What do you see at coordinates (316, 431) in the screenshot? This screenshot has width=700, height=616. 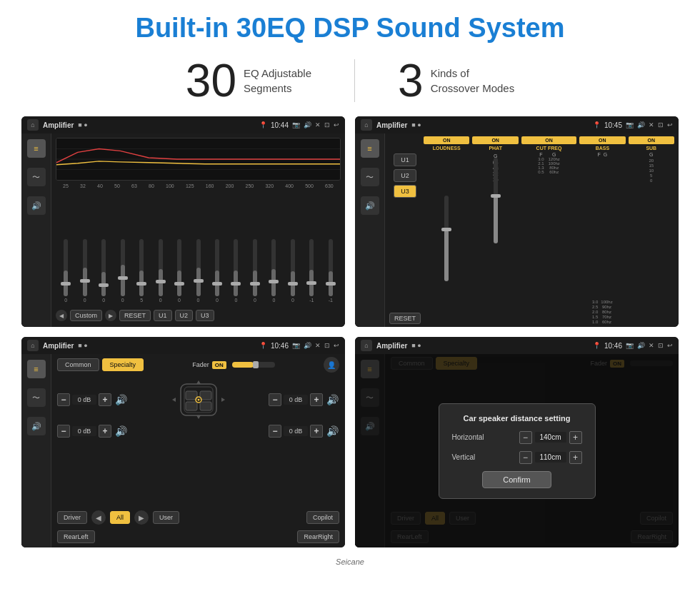 I see `rear-right-plus: +` at bounding box center [316, 431].